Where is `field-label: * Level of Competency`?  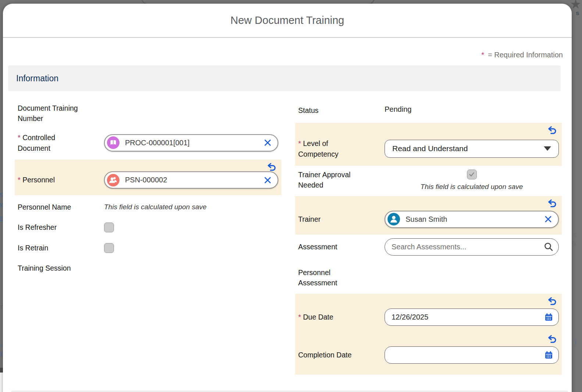
field-label: * Level of Competency is located at coordinates (341, 149).